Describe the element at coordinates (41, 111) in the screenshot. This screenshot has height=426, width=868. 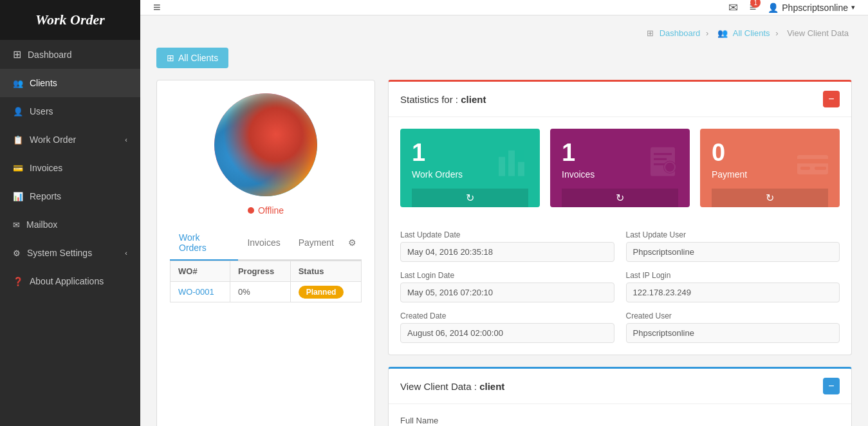
I see `sidebar-label-users: Users` at that location.